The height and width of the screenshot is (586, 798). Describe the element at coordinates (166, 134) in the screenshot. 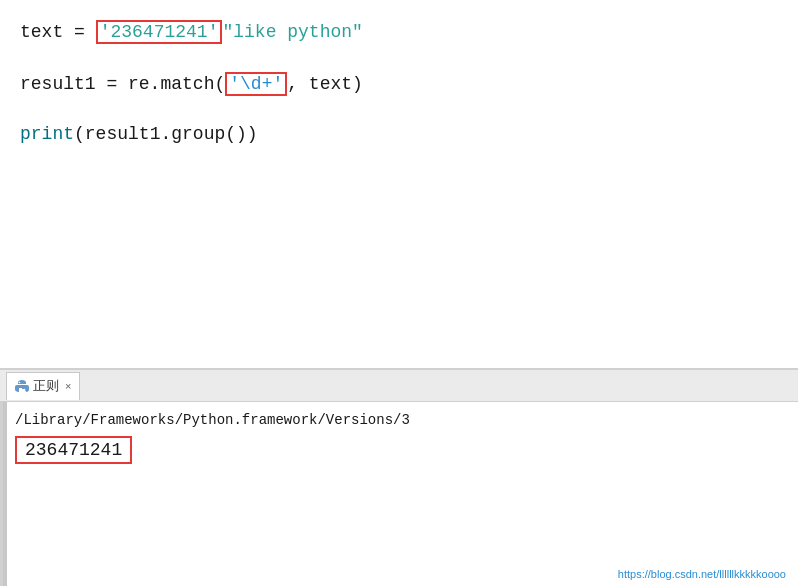

I see `code-group-call: (result1.group())` at that location.